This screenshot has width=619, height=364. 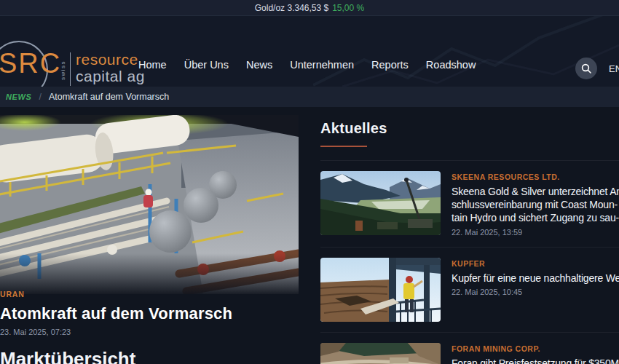 I want to click on nav-item-ueber-uns: Über Uns, so click(x=207, y=65).